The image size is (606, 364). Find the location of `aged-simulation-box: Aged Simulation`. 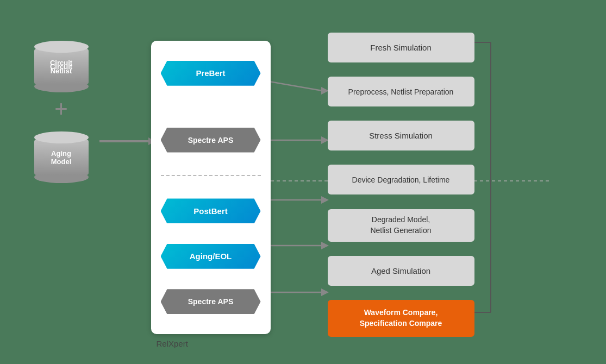

aged-simulation-box: Aged Simulation is located at coordinates (401, 271).